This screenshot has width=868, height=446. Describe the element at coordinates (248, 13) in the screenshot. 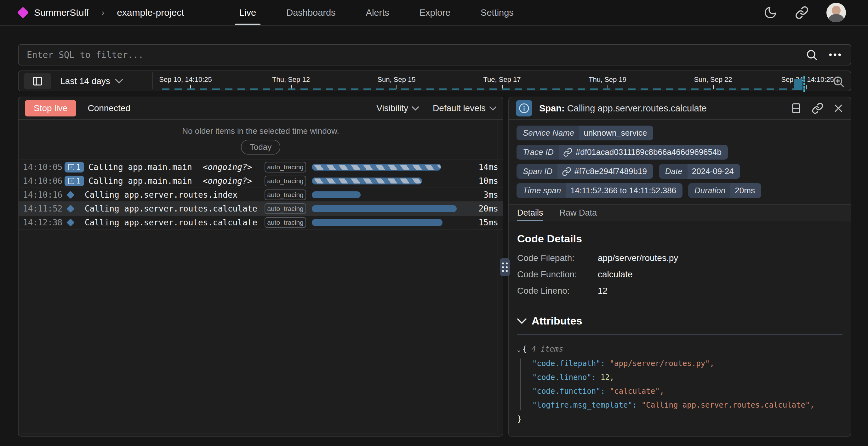

I see `tab-live: Live` at that location.